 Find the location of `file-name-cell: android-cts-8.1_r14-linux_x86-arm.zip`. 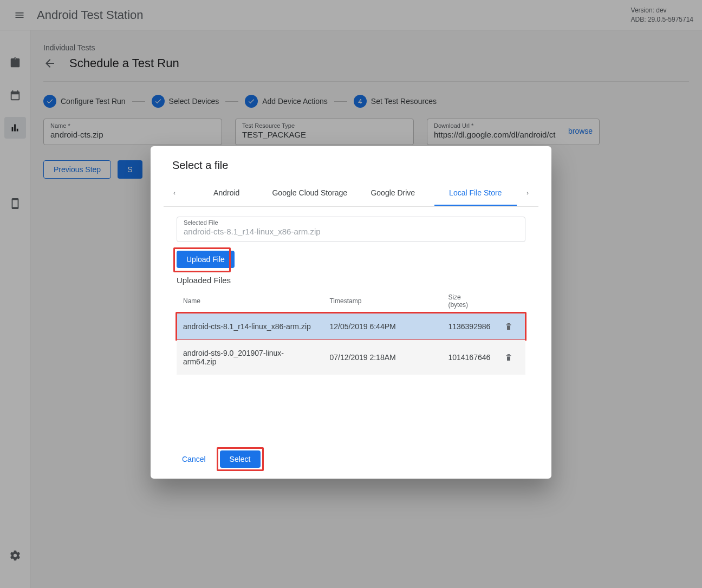

file-name-cell: android-cts-8.1_r14-linux_x86-arm.zip is located at coordinates (250, 326).